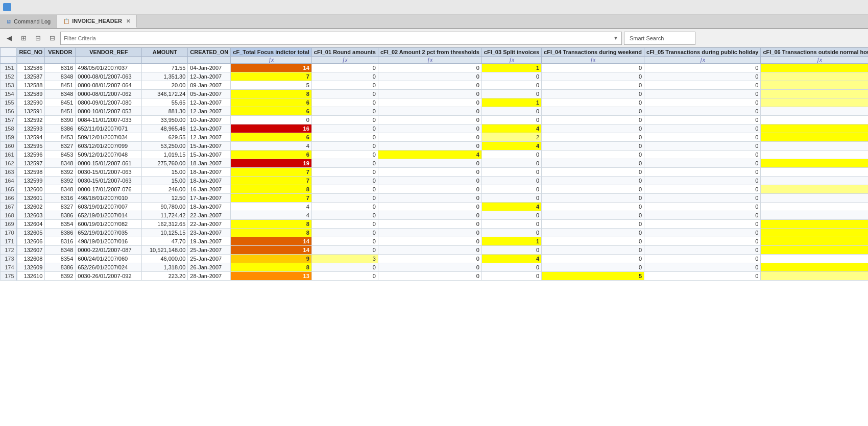 The image size is (868, 426). Describe the element at coordinates (109, 215) in the screenshot. I see `cell-vendor_ref: 652/19/01/2007/014` at that location.